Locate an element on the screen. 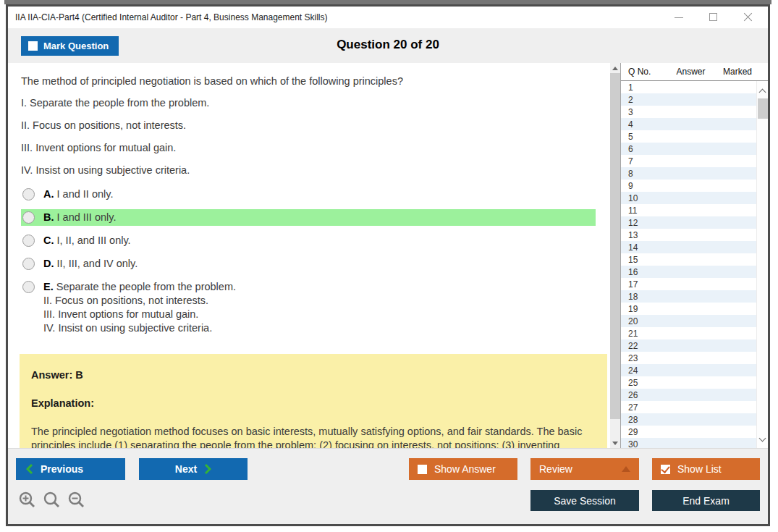  list-scrollbar-thumb is located at coordinates (763, 109).